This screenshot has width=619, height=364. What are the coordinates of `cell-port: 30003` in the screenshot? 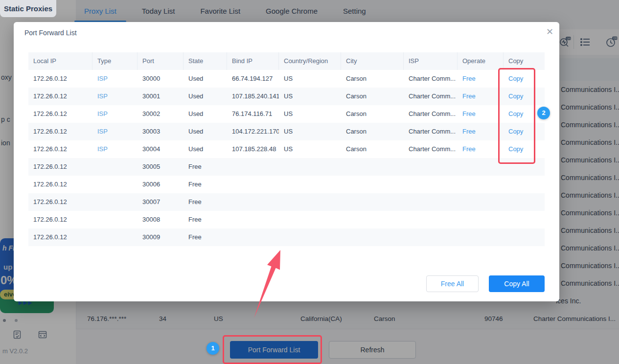 It's located at (160, 132).